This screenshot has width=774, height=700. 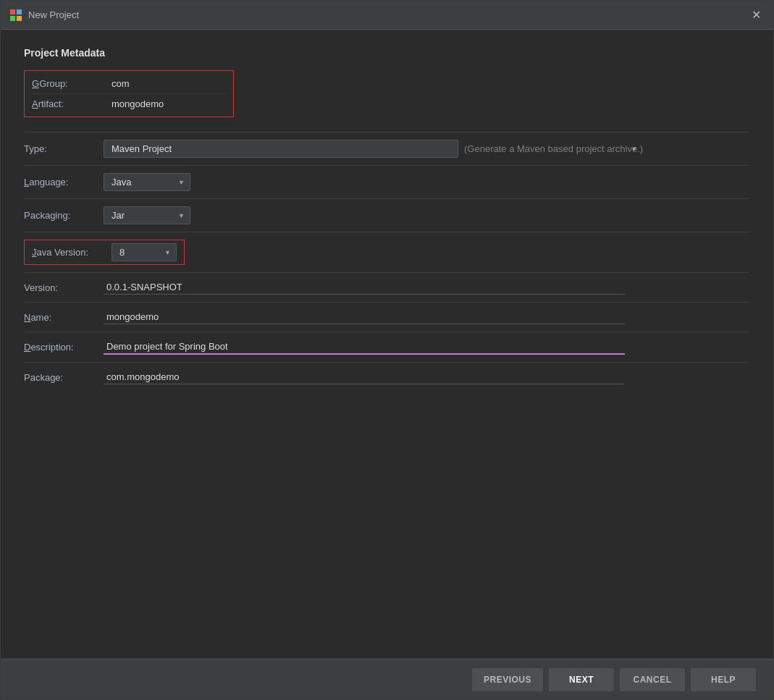 I want to click on description-label: Description:, so click(x=64, y=347).